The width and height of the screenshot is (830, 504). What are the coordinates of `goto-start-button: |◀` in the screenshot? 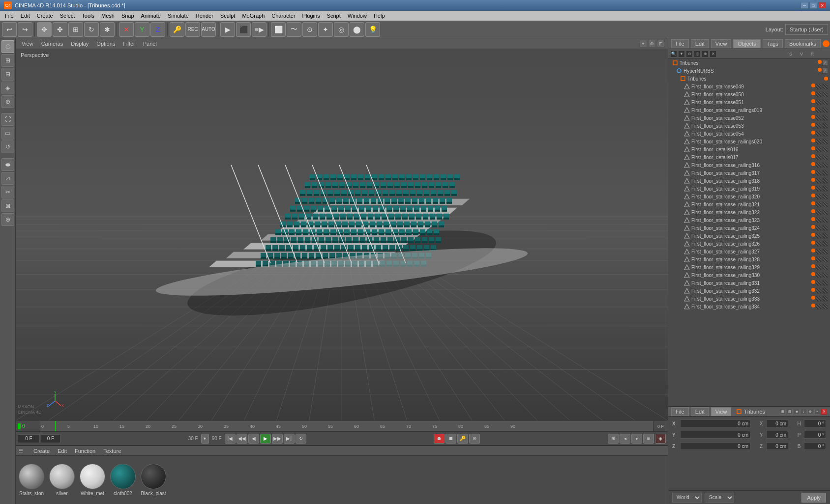 It's located at (230, 439).